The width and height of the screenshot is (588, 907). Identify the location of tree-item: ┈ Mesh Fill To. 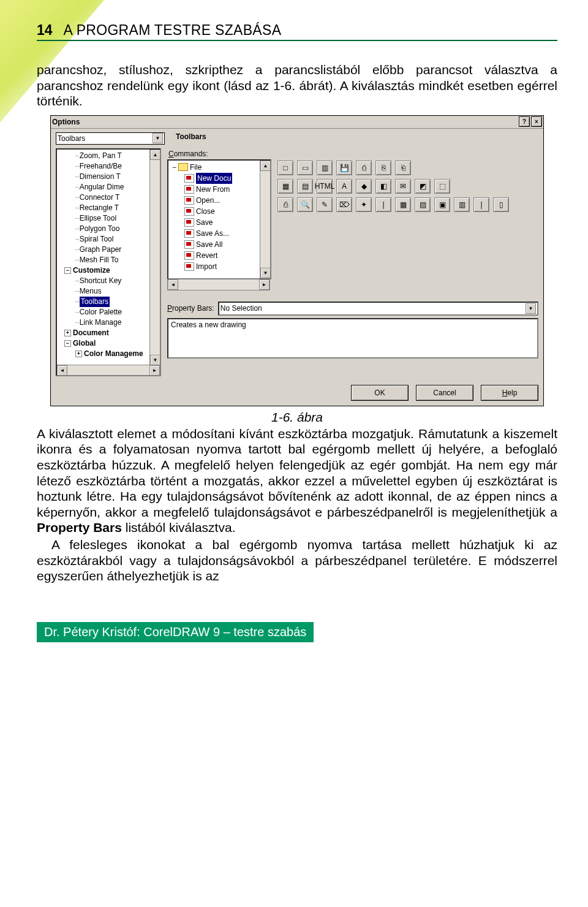
(109, 260).